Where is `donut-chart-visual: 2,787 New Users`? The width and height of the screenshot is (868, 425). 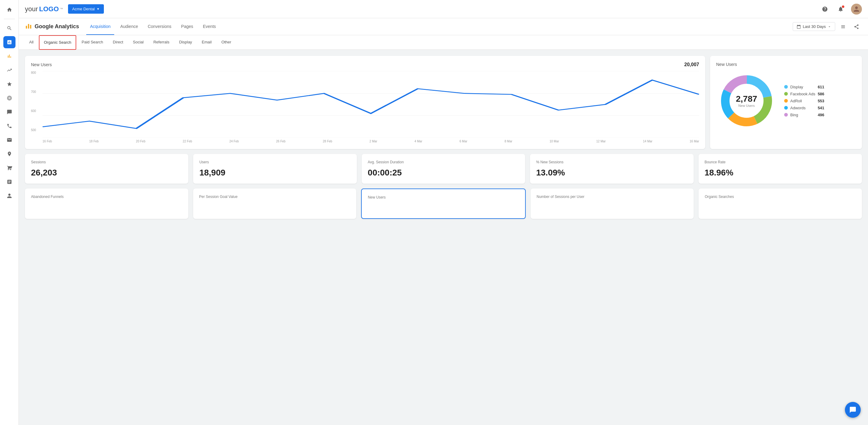
donut-chart-visual: 2,787 New Users is located at coordinates (747, 101).